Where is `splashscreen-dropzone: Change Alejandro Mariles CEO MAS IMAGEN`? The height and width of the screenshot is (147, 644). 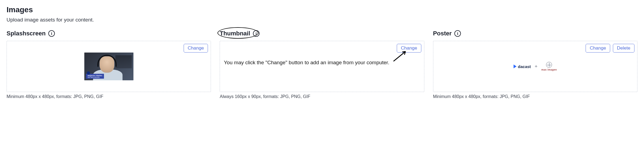 splashscreen-dropzone: Change Alejandro Mariles CEO MAS IMAGEN is located at coordinates (109, 66).